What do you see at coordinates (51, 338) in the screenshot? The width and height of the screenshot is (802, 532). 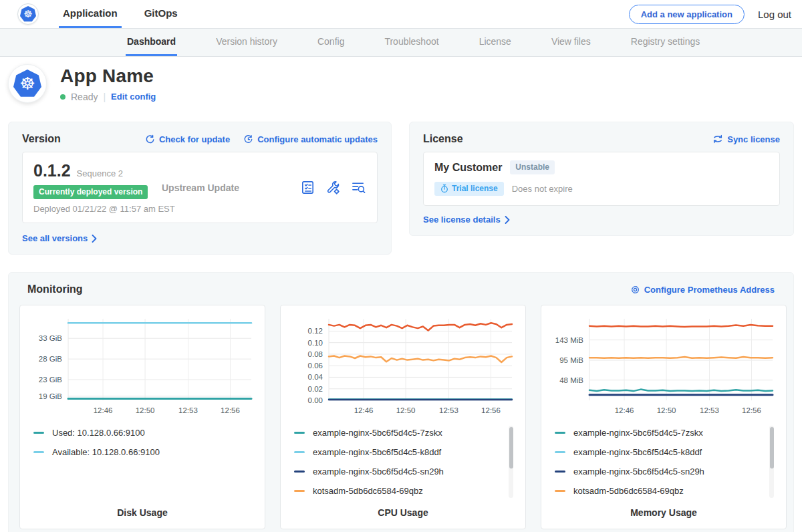 I see `svg-text: 33 GiB` at bounding box center [51, 338].